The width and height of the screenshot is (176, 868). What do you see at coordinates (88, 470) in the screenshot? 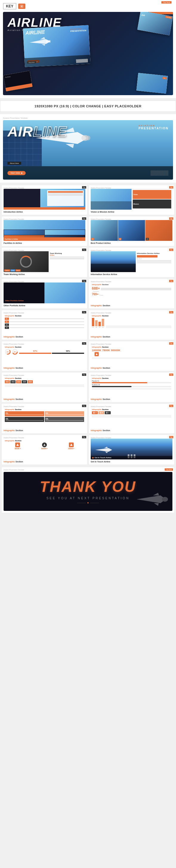
I see `thankyou-header: Aviation Presentation Template` at bounding box center [88, 470].